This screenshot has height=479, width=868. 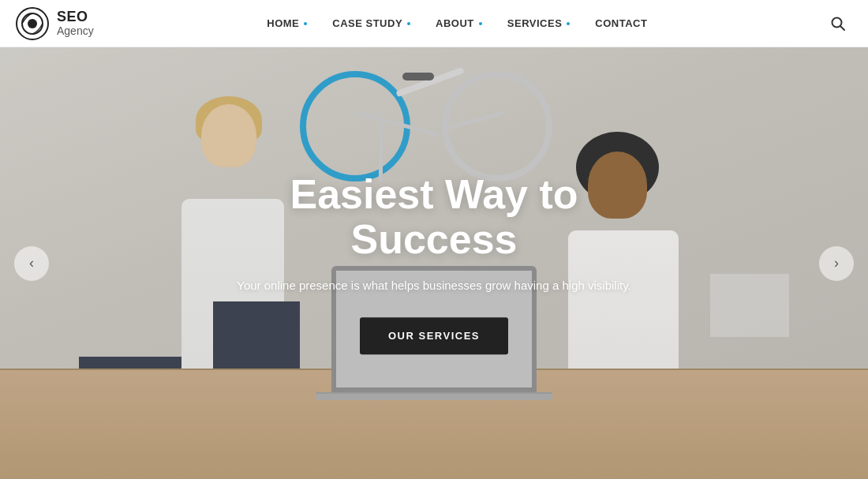 What do you see at coordinates (371, 24) in the screenshot?
I see `nav-item-case-study: CASE STUDY` at bounding box center [371, 24].